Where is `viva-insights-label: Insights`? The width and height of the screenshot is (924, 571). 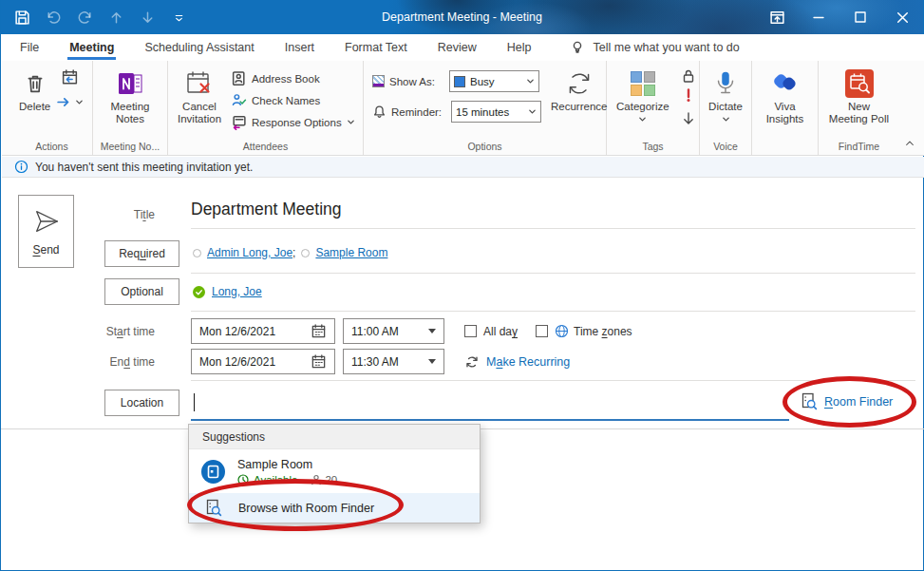 viva-insights-label: Insights is located at coordinates (785, 120).